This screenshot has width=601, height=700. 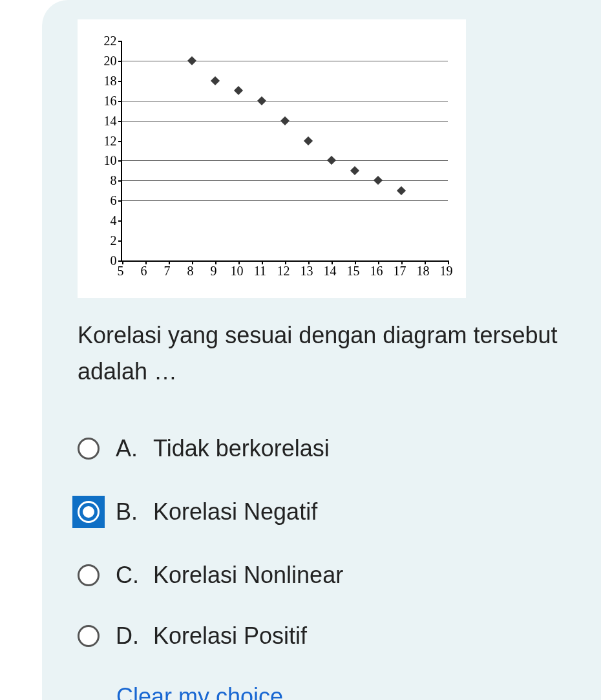 I want to click on answer-option: A.Tidak berkorelasi, so click(x=333, y=449).